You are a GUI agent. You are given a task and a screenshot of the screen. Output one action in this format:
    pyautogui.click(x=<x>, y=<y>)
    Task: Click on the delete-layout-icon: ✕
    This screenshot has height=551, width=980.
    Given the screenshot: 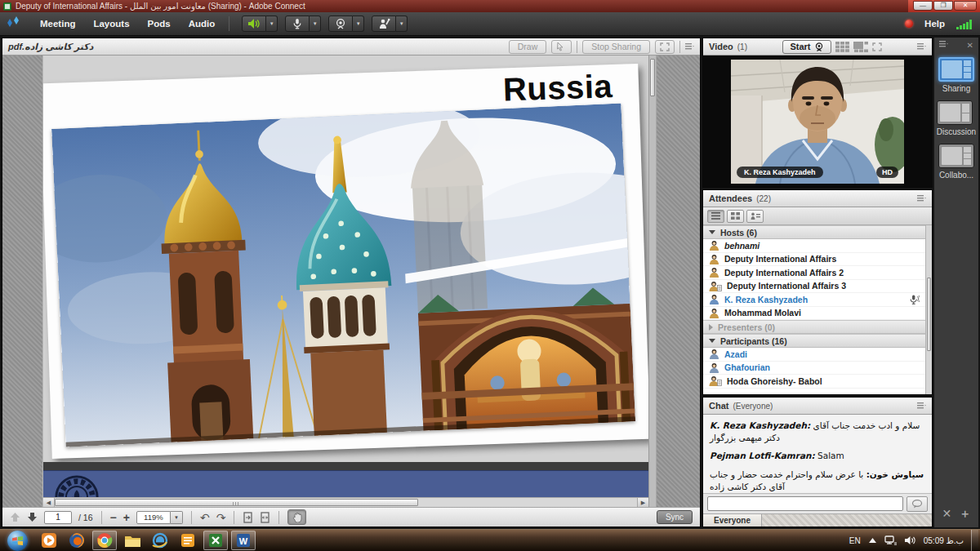 What is the action you would take?
    pyautogui.click(x=947, y=514)
    